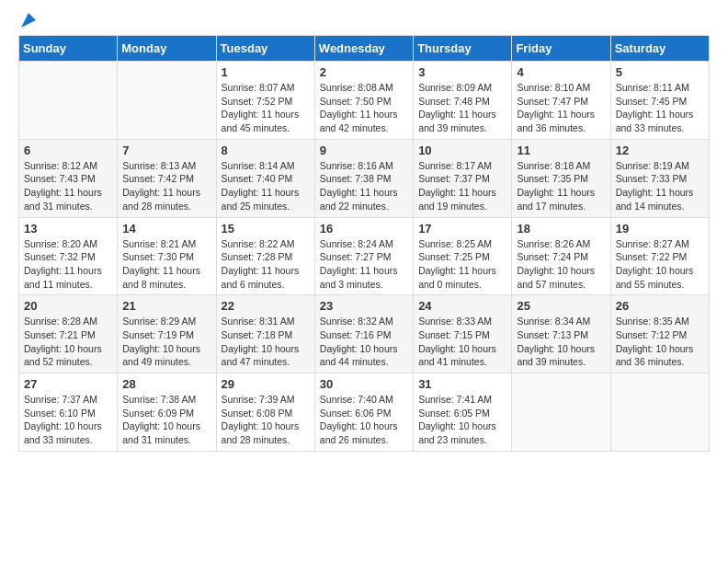 This screenshot has width=728, height=563. I want to click on logo, so click(28, 22).